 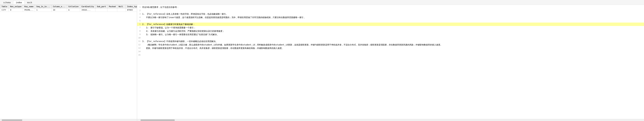 What do you see at coordinates (30, 2) in the screenshot?
I see `tab-mock: mock` at bounding box center [30, 2].